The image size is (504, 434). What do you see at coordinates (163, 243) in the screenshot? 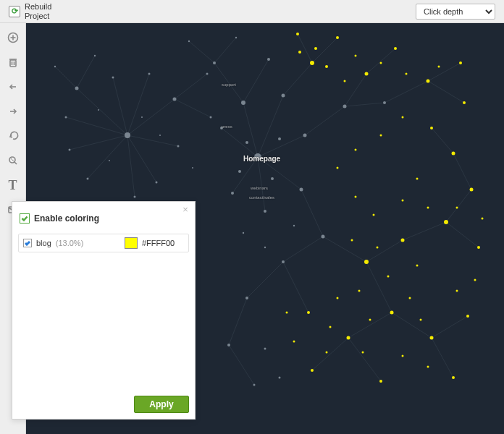
I see `color-hex-value: #FFFF00` at bounding box center [163, 243].